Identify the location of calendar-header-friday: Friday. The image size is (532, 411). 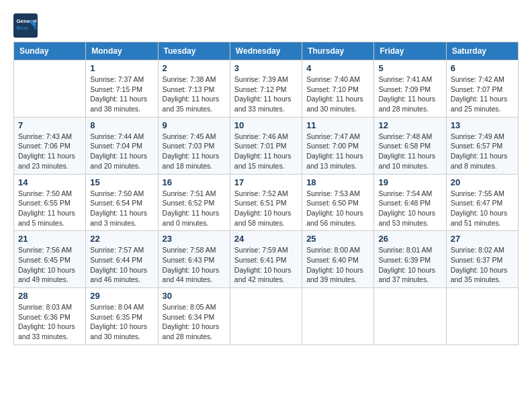
(410, 51).